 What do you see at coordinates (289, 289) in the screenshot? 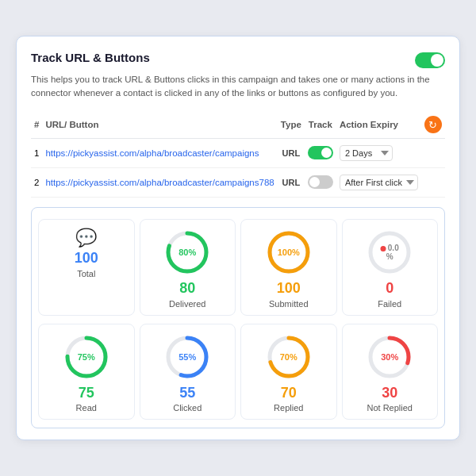
I see `submitted-value: 100` at bounding box center [289, 289].